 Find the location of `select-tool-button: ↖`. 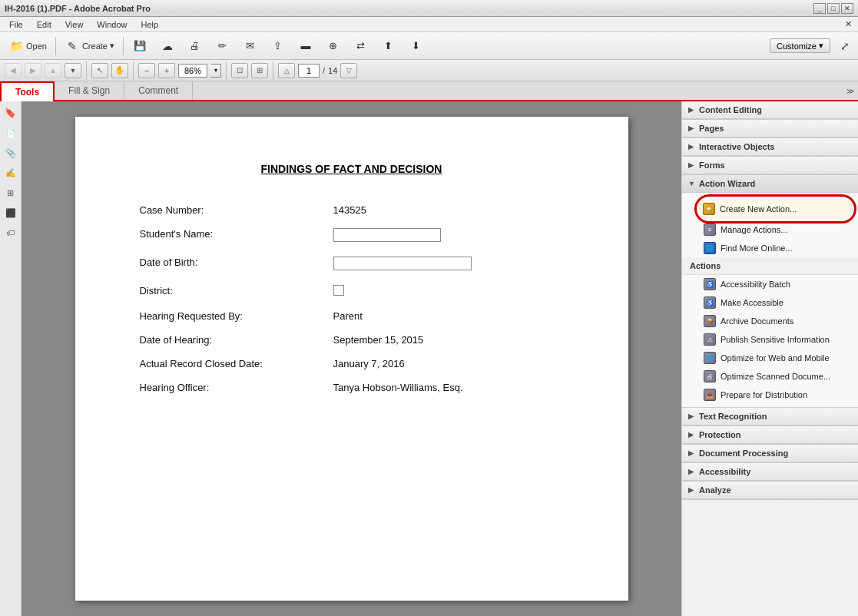

select-tool-button: ↖ is located at coordinates (100, 71).